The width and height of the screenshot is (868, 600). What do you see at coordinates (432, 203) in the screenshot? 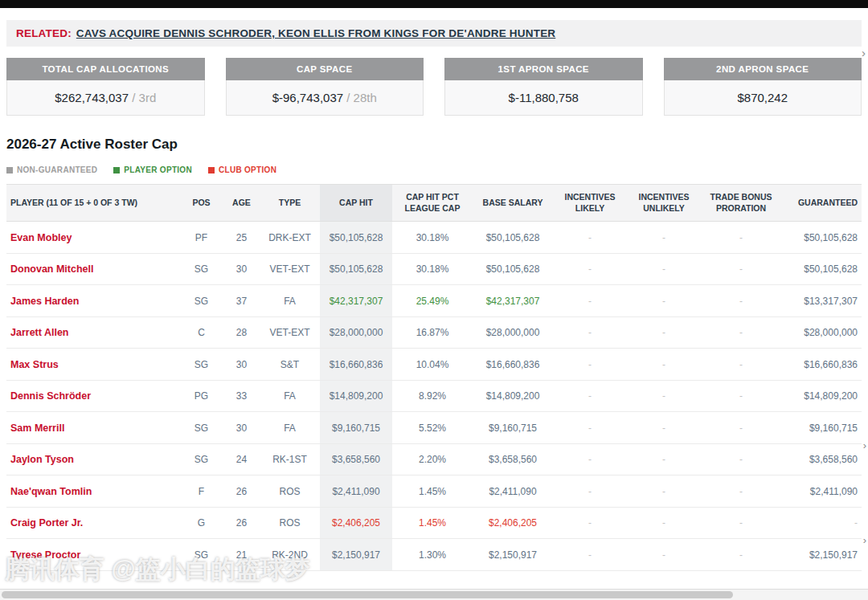
I see `column-header-cap_hit_pct: CAP HIT PCT LEAGUE CAP` at bounding box center [432, 203].